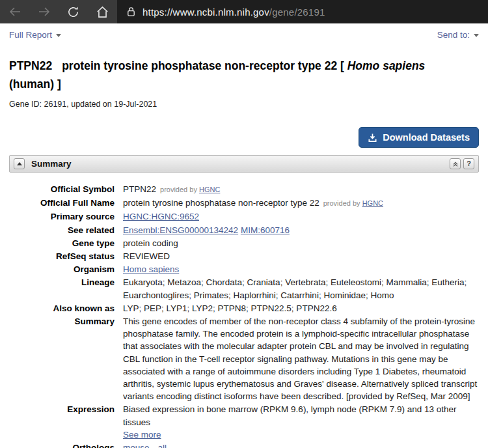 The width and height of the screenshot is (488, 448). What do you see at coordinates (244, 34) in the screenshot?
I see `report-toolbar: Full Report Send to:` at bounding box center [244, 34].